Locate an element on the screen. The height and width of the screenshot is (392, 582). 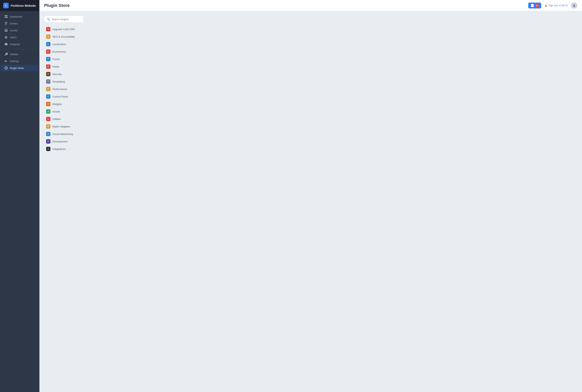
utilities-icon is located at coordinates (6, 54).